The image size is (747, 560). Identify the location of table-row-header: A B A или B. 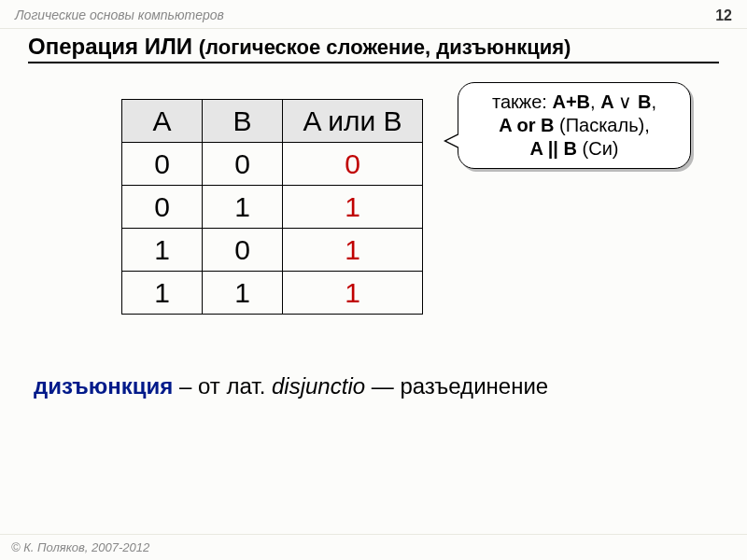
(273, 121).